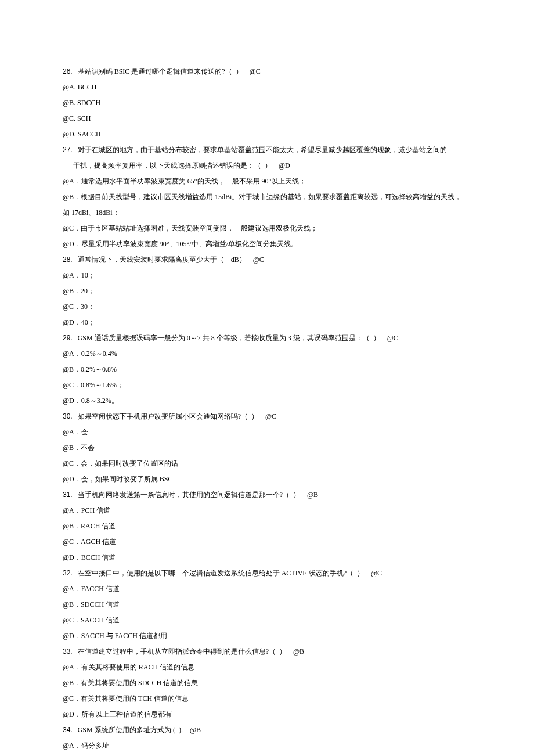  I want to click on question-text: 当手机向网络发送第一条信息时，其使用的空间逻辑信道是那一个?（ ） @B, so click(195, 495).